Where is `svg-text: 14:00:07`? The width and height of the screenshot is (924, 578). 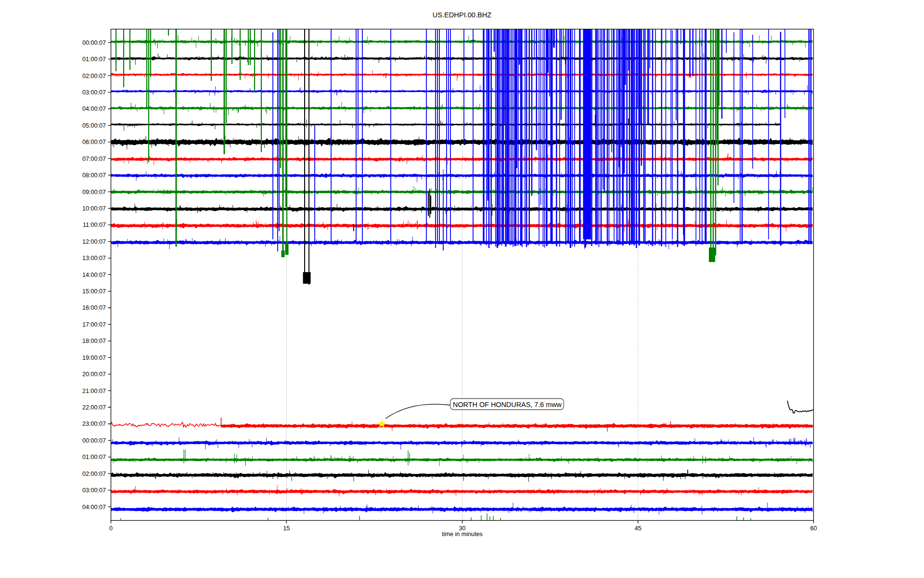 svg-text: 14:00:07 is located at coordinates (94, 275).